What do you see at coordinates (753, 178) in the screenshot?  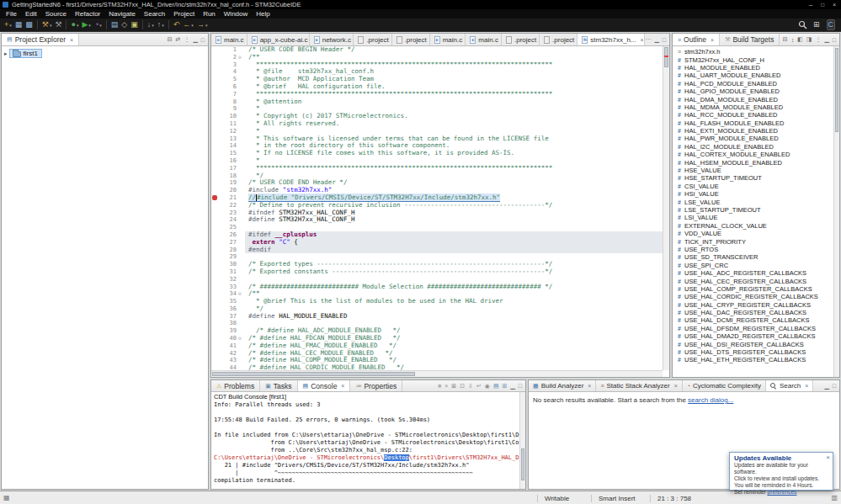 I see `outline-item: #HSE_STARTUP_TIMEOUT` at bounding box center [753, 178].